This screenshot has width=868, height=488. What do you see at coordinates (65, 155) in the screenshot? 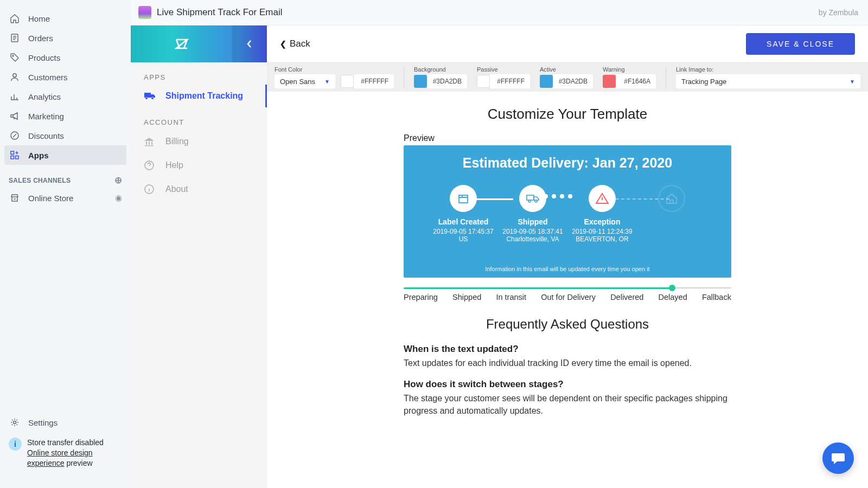
I see `nav-apps: Apps` at bounding box center [65, 155].